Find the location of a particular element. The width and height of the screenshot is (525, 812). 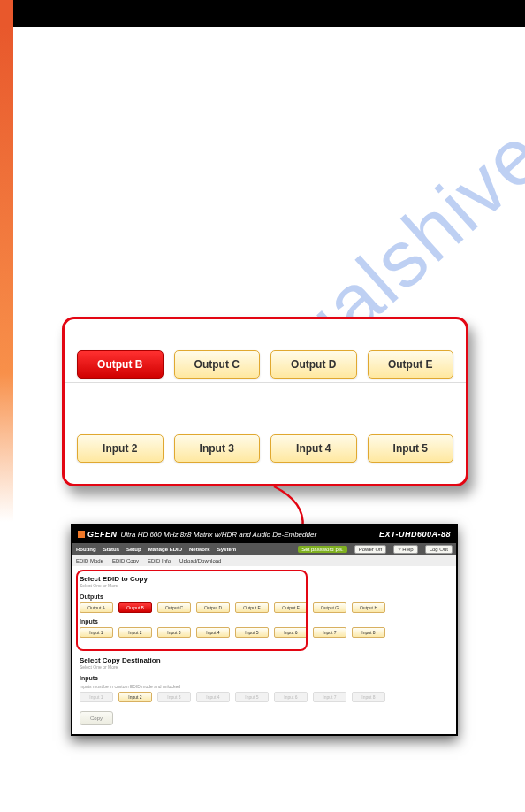

src-output-d: Output D is located at coordinates (213, 608).